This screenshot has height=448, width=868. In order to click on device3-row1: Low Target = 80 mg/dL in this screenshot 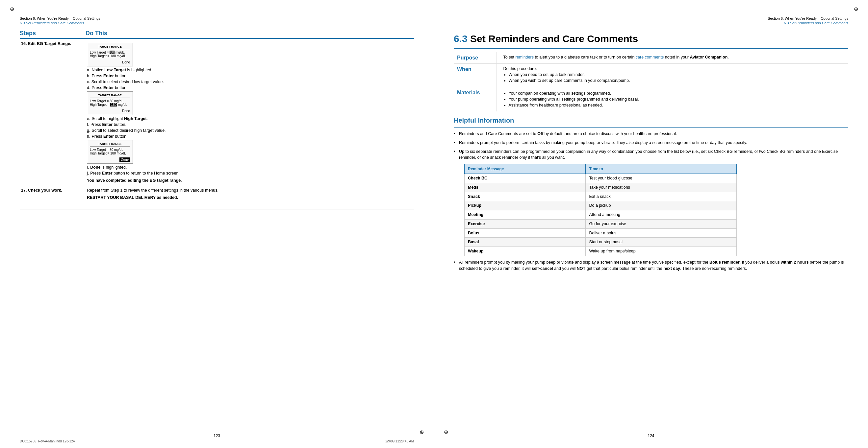, I will do `click(110, 149)`.